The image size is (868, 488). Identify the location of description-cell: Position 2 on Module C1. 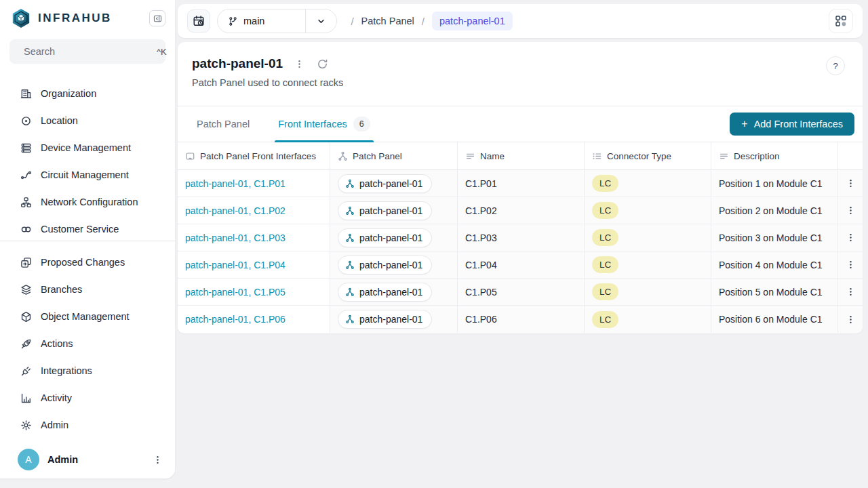
(770, 211).